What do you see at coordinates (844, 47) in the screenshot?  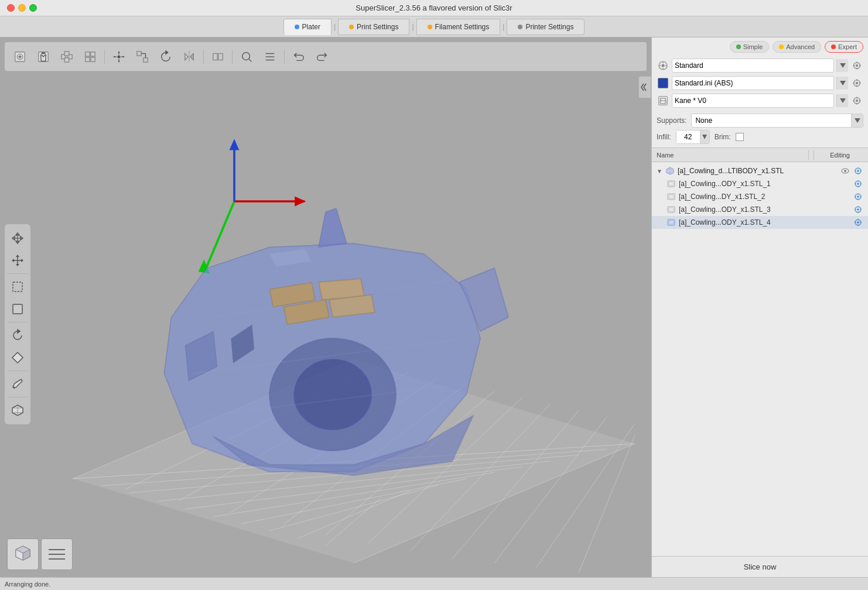 I see `mode-expert-button: Expert` at bounding box center [844, 47].